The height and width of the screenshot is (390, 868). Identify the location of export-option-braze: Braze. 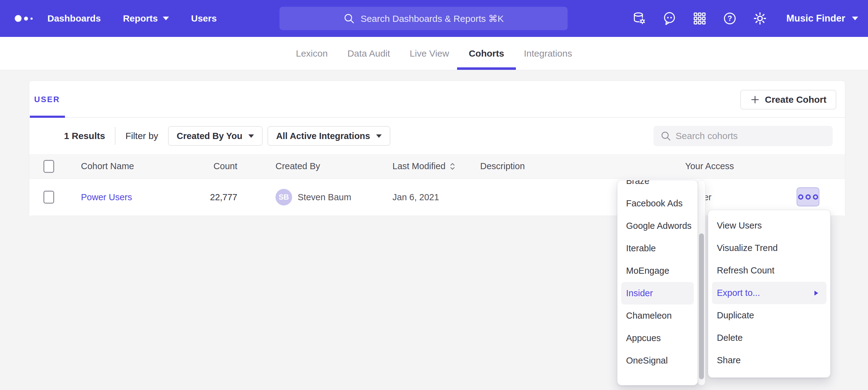
(657, 186).